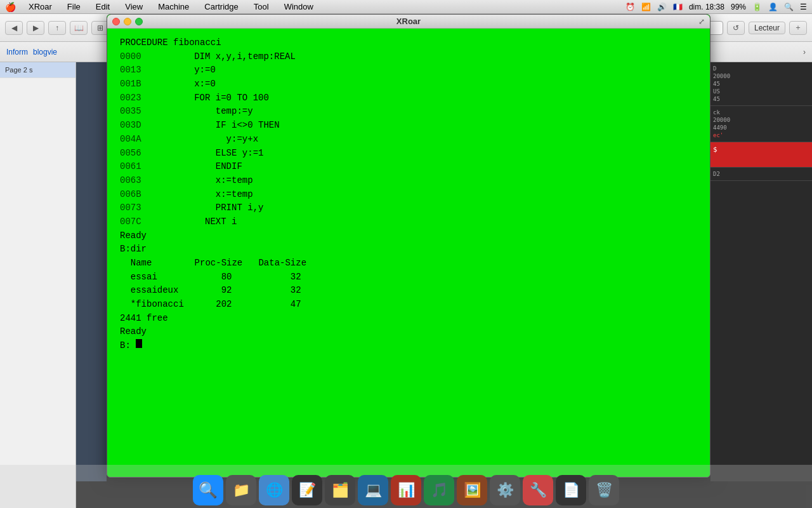 This screenshot has height=508, width=812. What do you see at coordinates (803, 7) in the screenshot?
I see `list-icon: ☰` at bounding box center [803, 7].